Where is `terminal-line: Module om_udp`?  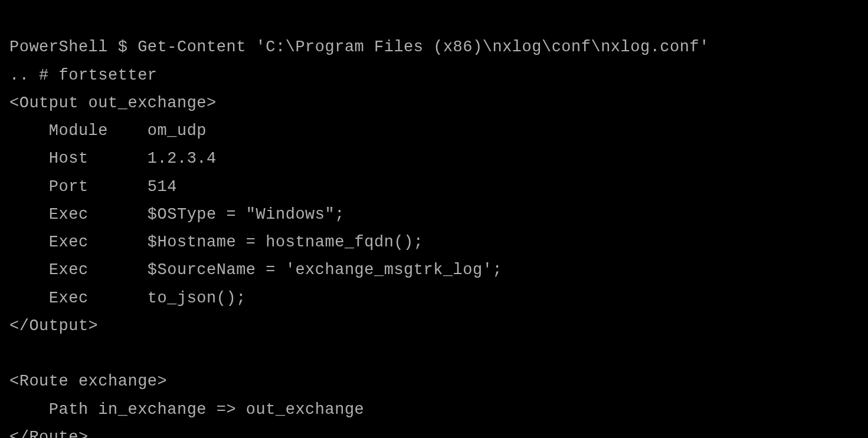 terminal-line: Module om_udp is located at coordinates (108, 131).